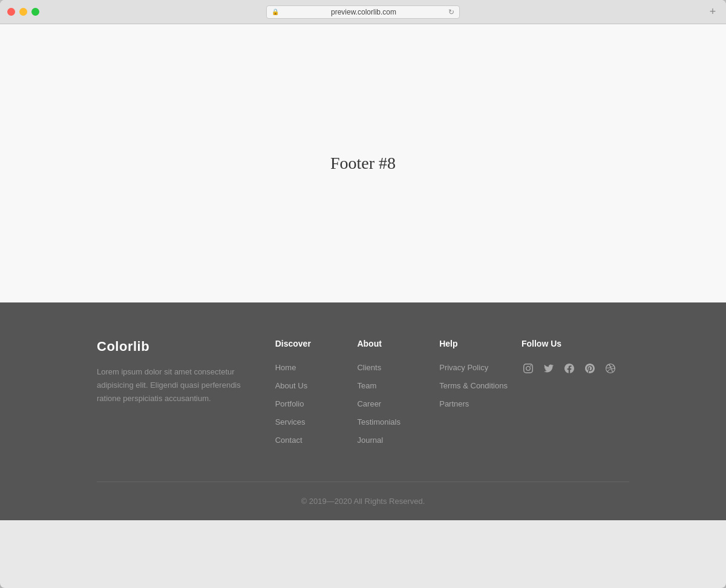  I want to click on brand-description: Lorem ipsum dolor sit amet consectetur a…, so click(174, 385).